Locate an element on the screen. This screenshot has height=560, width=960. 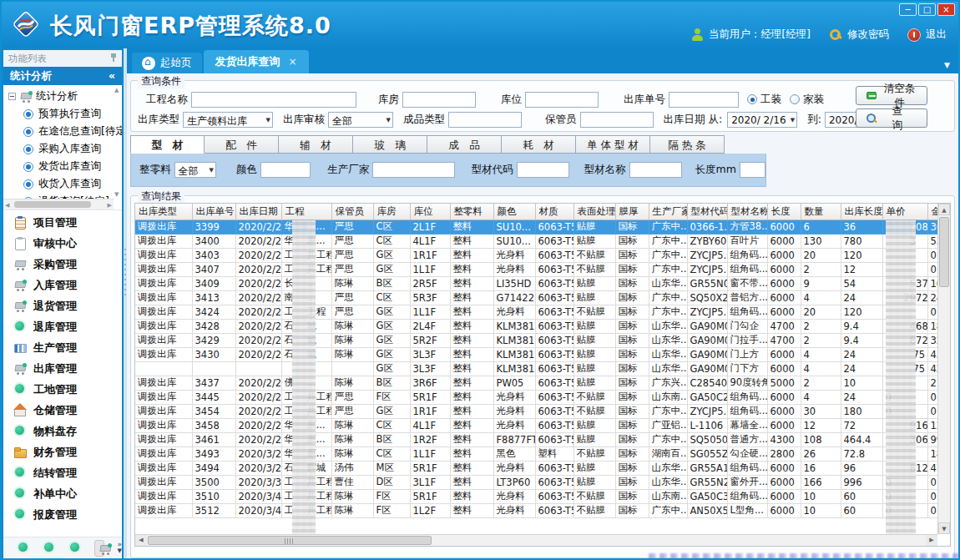
sidebar-menu-item: 审核中心 is located at coordinates (63, 244).